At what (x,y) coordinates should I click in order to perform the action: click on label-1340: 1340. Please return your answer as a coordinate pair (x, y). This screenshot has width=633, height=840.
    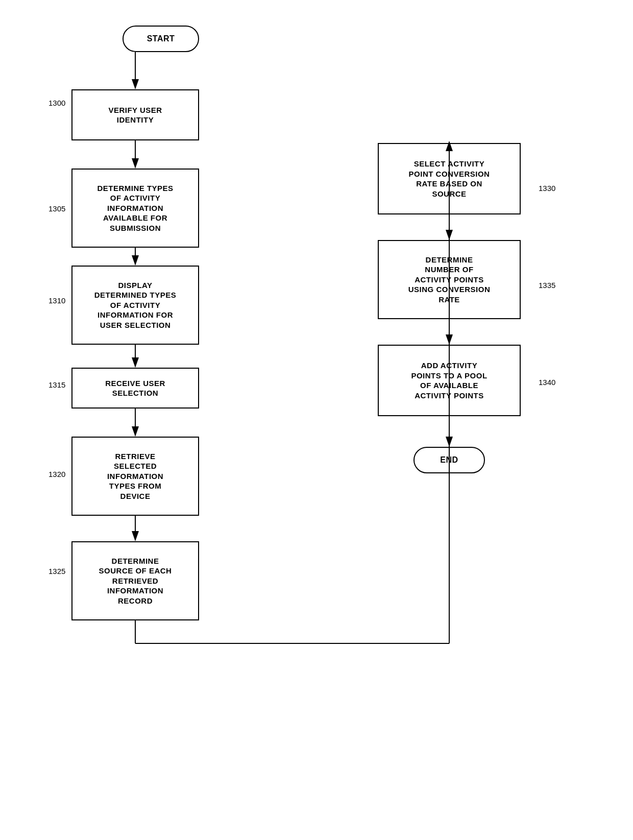
    Looking at the image, I should click on (547, 382).